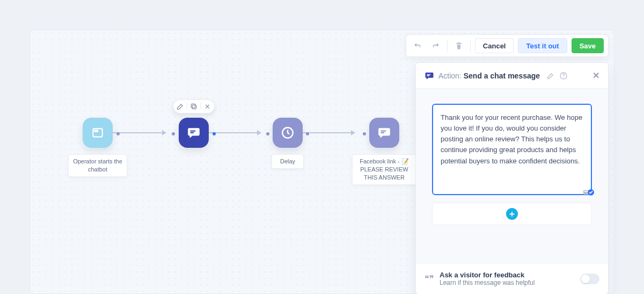 The image size is (644, 294). I want to click on panel-header: Action: Send a chat message ✕, so click(512, 76).